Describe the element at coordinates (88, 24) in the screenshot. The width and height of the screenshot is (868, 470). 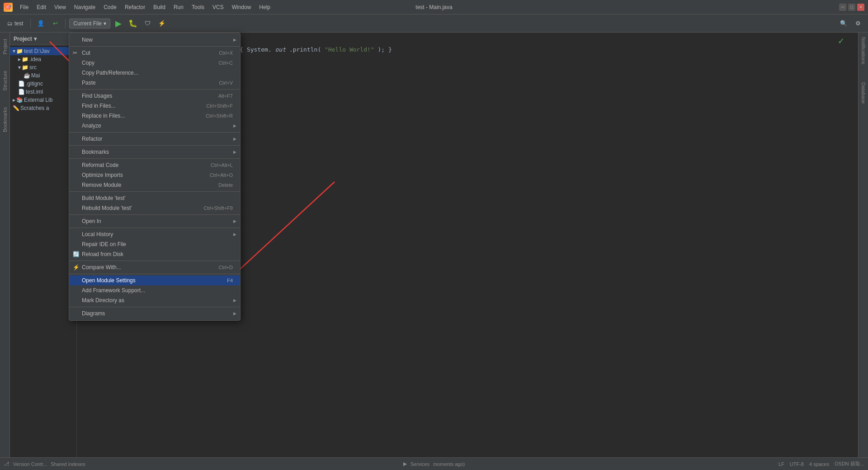
I see `current-file-label: Current File` at that location.